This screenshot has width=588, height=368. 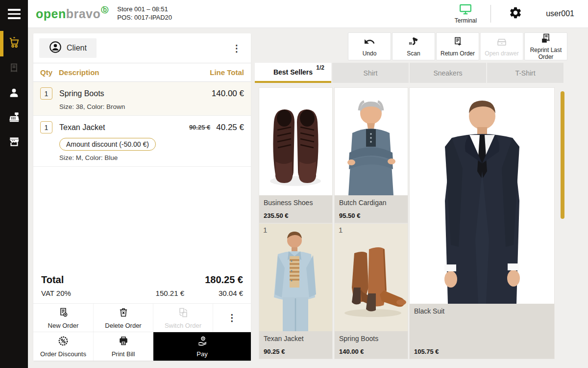 What do you see at coordinates (108, 144) in the screenshot?
I see `discount-chip: Amount discount (-50.00 €)` at bounding box center [108, 144].